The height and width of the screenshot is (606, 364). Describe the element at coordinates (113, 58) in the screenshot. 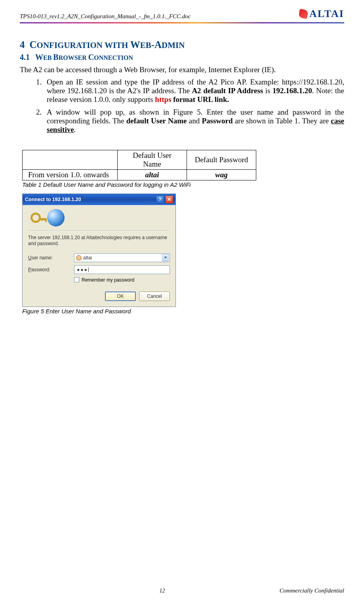

I see `subsection-title-part: ONNECTION` at that location.